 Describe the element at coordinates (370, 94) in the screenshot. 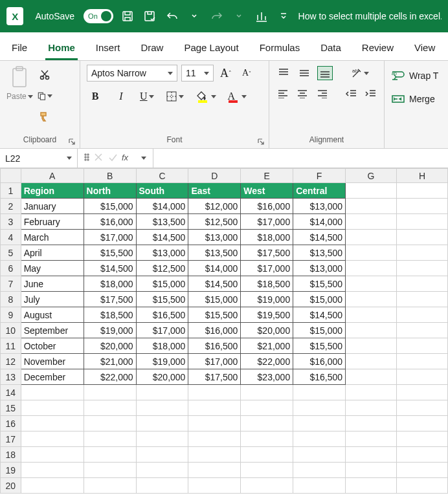

I see `increase-indent-icon` at that location.